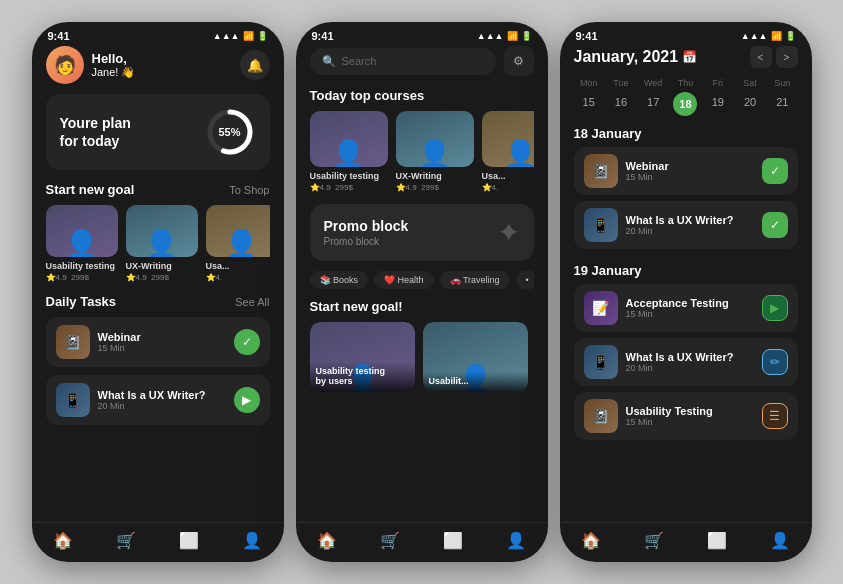 Image resolution: width=843 pixels, height=584 pixels. What do you see at coordinates (249, 190) in the screenshot?
I see `to-shop-link: To Shop` at bounding box center [249, 190].